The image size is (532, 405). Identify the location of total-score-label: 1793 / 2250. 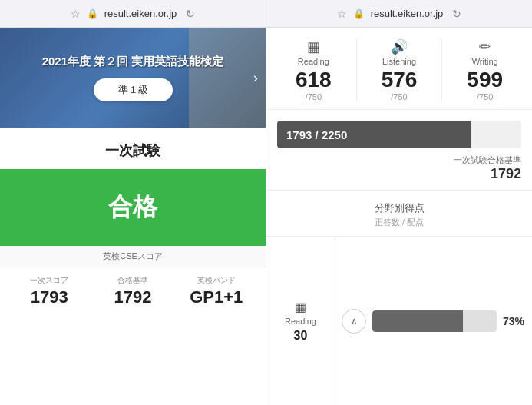
(316, 135).